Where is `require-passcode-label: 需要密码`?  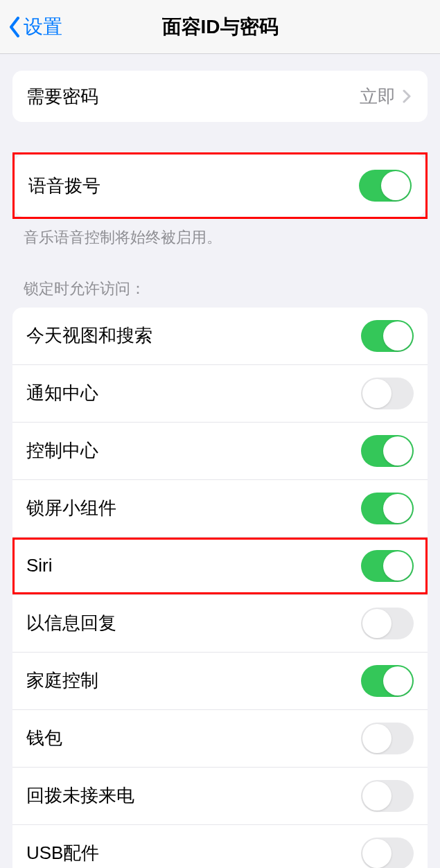 require-passcode-label: 需要密码 is located at coordinates (62, 97).